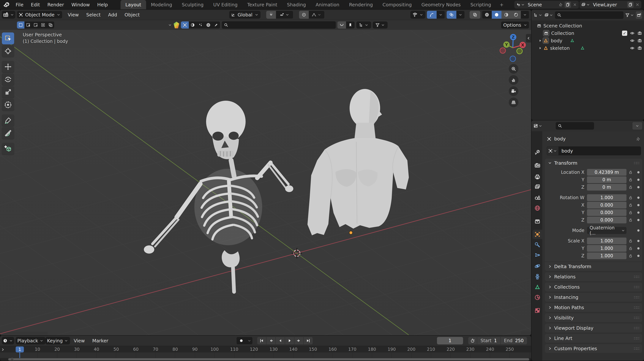  What do you see at coordinates (8, 39) in the screenshot?
I see `select-box-tool` at bounding box center [8, 39].